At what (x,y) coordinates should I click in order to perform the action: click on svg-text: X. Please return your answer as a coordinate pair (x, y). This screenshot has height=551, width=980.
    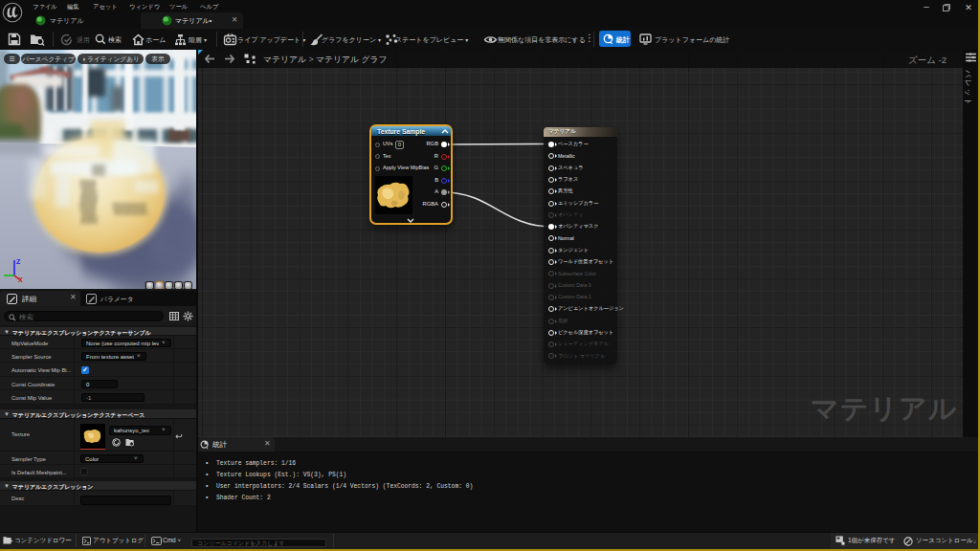
    Looking at the image, I should click on (21, 279).